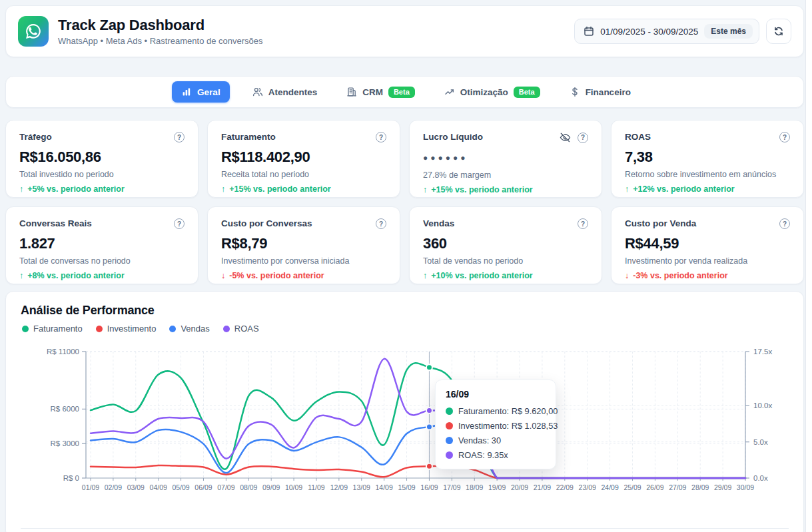 Image resolution: width=812 pixels, height=532 pixels. Describe the element at coordinates (438, 224) in the screenshot. I see `kpi-title: Vendas` at that location.